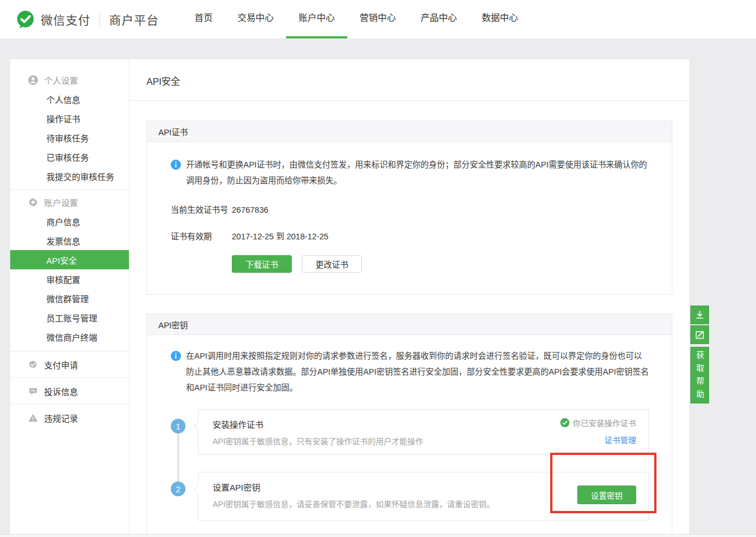  What do you see at coordinates (70, 221) in the screenshot?
I see `sidebar-item-merchant-info: 商户信息` at bounding box center [70, 221].